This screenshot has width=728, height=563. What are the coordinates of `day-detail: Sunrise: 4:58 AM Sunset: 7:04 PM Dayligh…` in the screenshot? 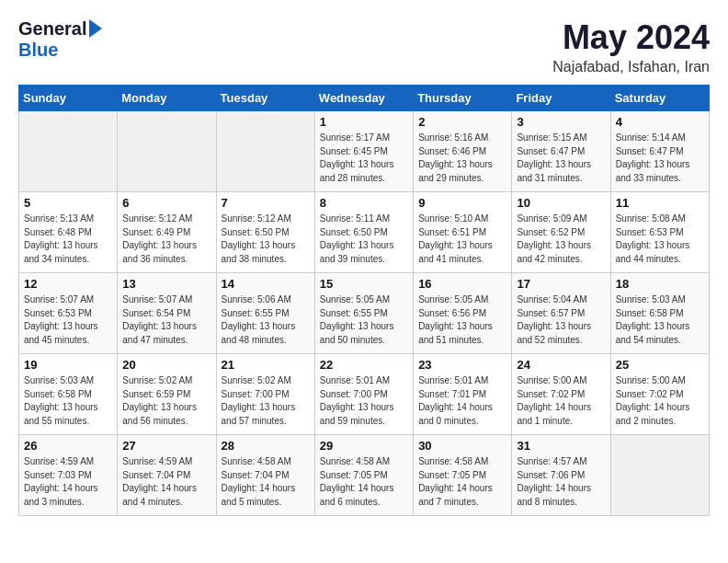 It's located at (266, 482).